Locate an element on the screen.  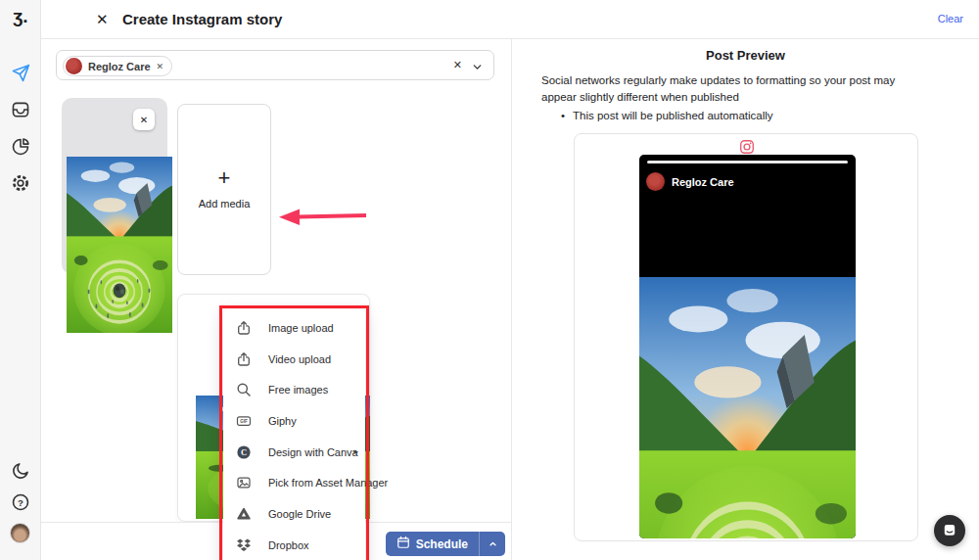
preview-disclaimer: Social networks regularly make updates t… is located at coordinates (733, 88).